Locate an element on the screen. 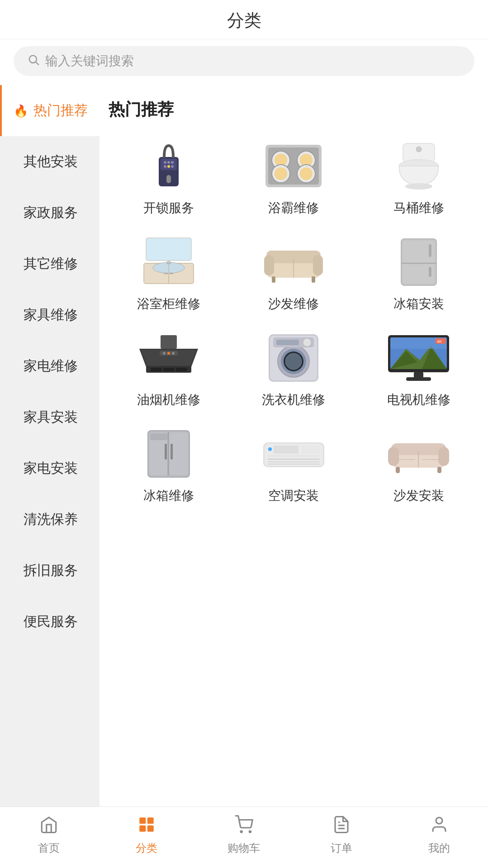  sidebar-item-label: 家具安装 is located at coordinates (51, 417).